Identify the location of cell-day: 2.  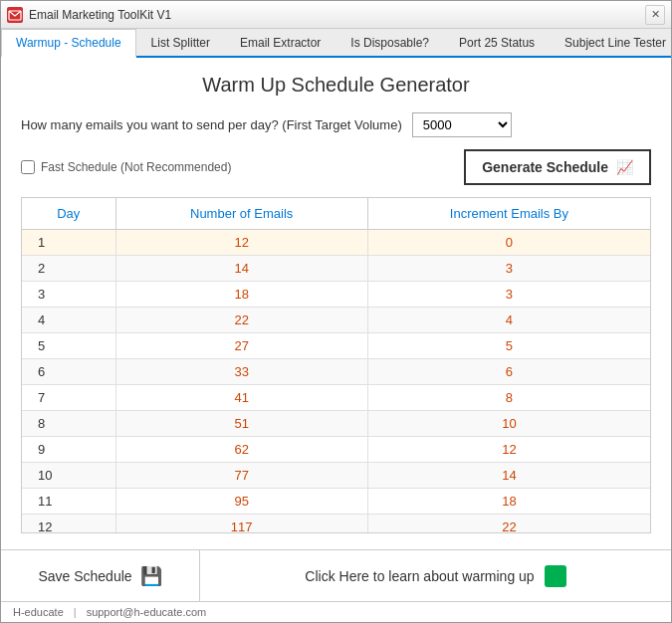
(69, 269).